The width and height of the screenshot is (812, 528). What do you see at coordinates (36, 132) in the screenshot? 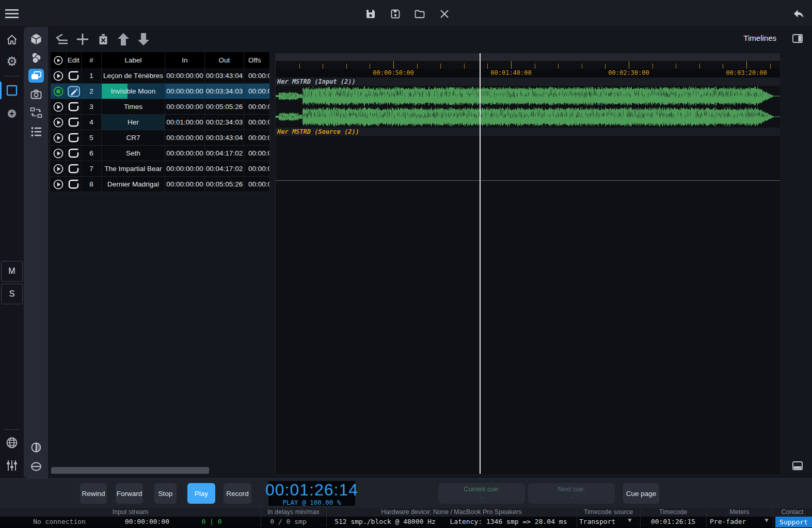
I see `cue-list-icon` at bounding box center [36, 132].